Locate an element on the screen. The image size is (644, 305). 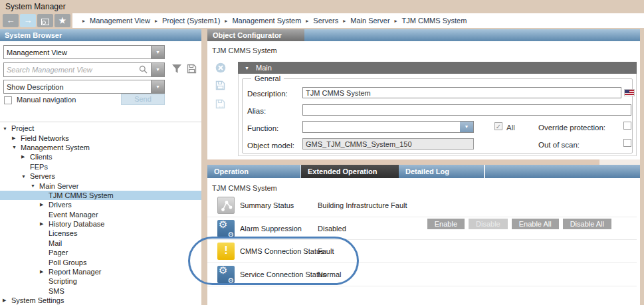
tree-item-main-server: ▼Main Server is located at coordinates (101, 185).